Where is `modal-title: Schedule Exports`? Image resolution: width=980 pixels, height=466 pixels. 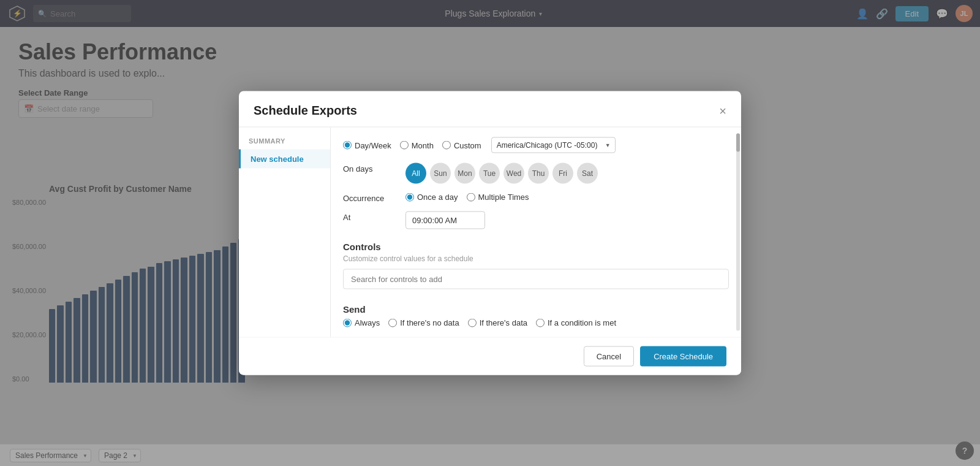 modal-title: Schedule Exports is located at coordinates (305, 110).